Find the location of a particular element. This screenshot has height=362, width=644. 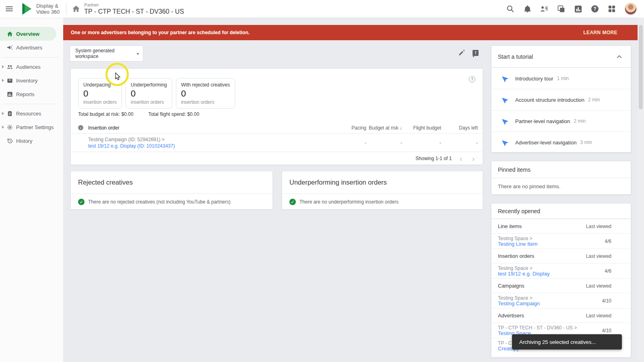

table-footer: Showing 1-1 of 1 ‹ › is located at coordinates (277, 158).